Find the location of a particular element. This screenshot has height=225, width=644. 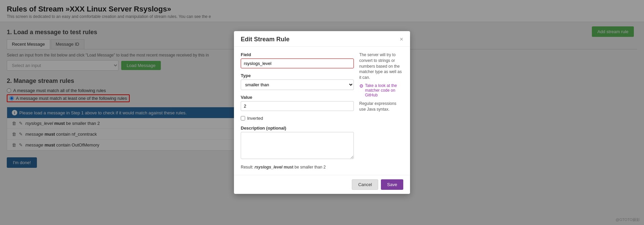

type-select: smaller than greater than equal to conta… is located at coordinates (297, 85).